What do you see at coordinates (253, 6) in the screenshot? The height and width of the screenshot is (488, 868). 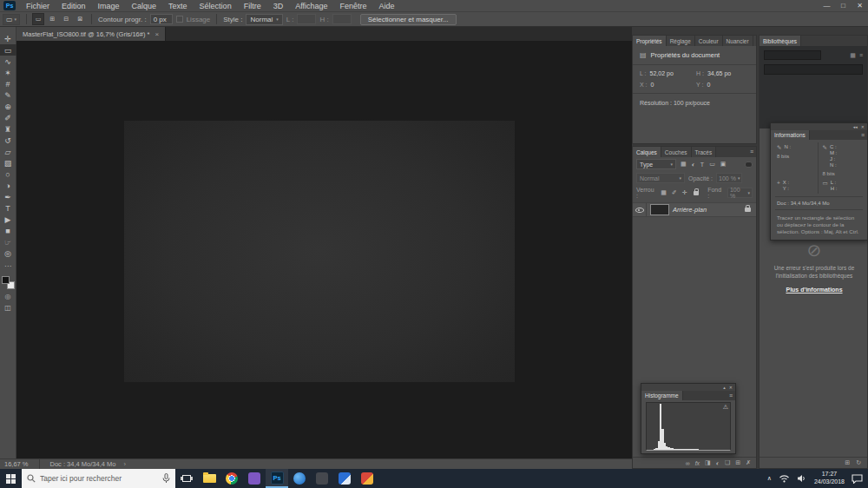 I see `menu-filtre: Filtre` at bounding box center [253, 6].